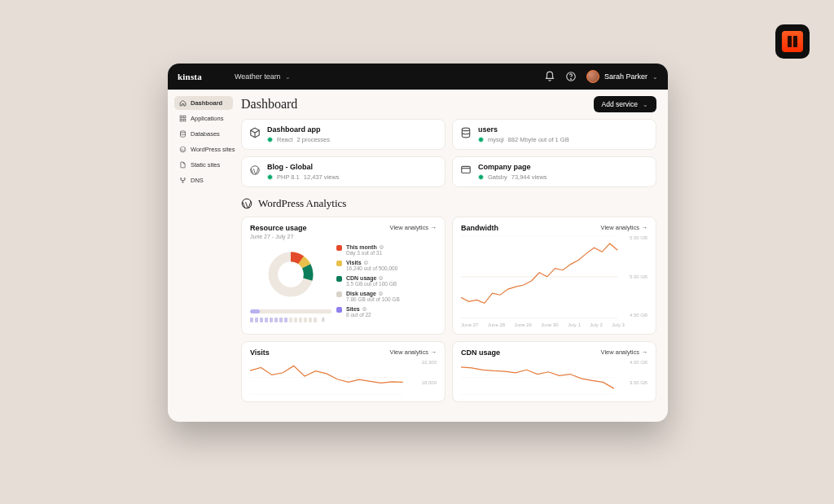 The image size is (834, 504). I want to click on cdn-chart: 4.00 GB3.50 GB, so click(554, 378).